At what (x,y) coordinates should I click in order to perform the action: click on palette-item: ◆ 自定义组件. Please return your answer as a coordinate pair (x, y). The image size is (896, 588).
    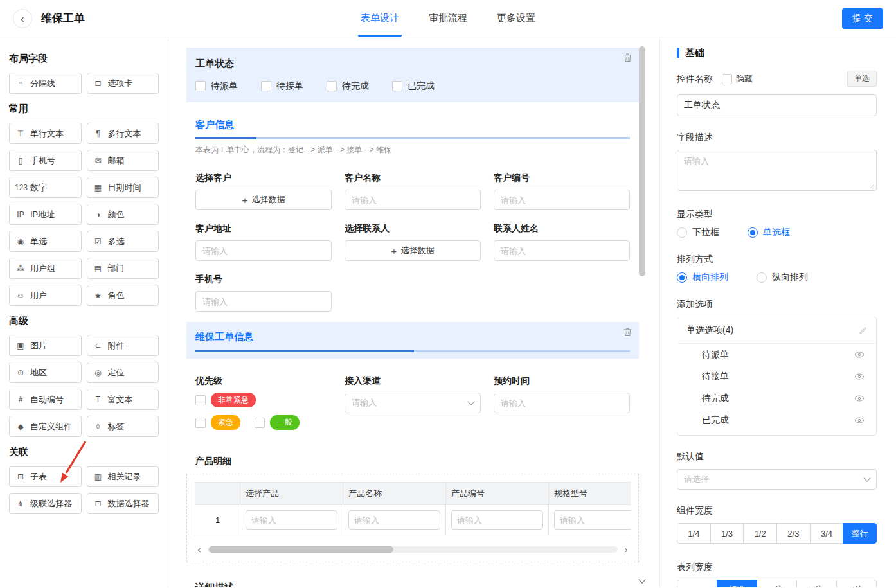
    Looking at the image, I should click on (45, 427).